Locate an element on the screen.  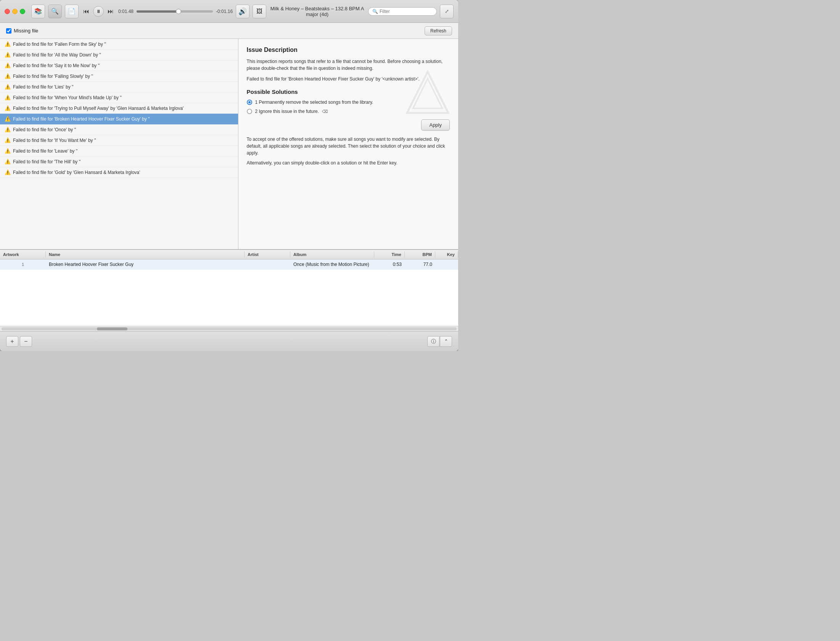
issue-text: Failed to find file for 'If You Want Me'… is located at coordinates (55, 140).